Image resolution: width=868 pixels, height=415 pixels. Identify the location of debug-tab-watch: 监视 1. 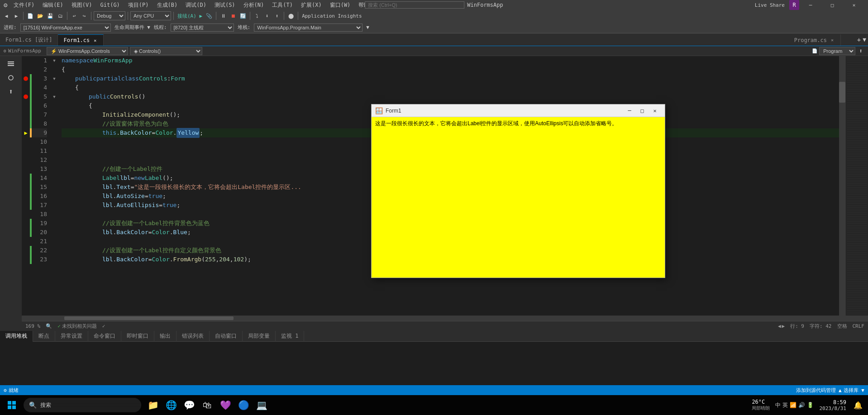
(290, 336).